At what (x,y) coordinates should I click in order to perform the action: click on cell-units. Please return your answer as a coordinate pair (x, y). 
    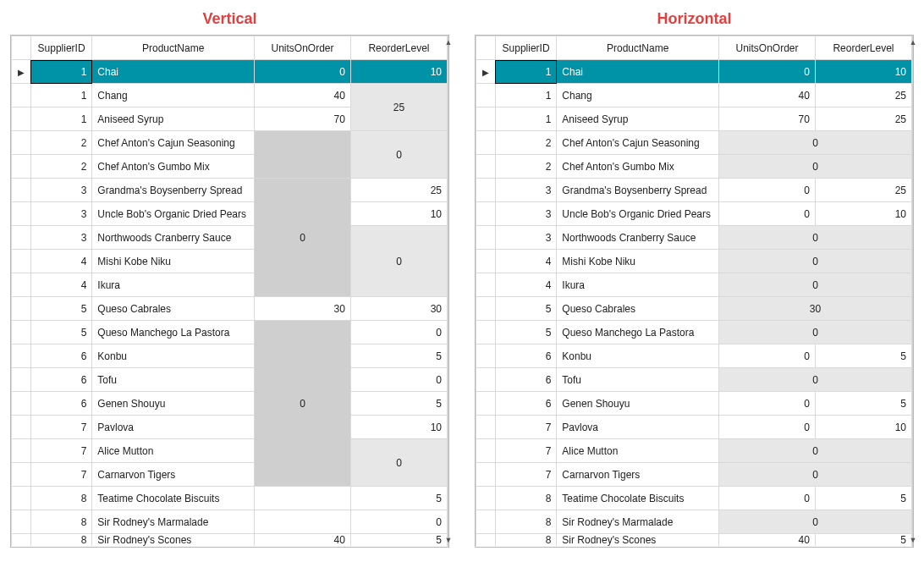
    Looking at the image, I should click on (303, 522).